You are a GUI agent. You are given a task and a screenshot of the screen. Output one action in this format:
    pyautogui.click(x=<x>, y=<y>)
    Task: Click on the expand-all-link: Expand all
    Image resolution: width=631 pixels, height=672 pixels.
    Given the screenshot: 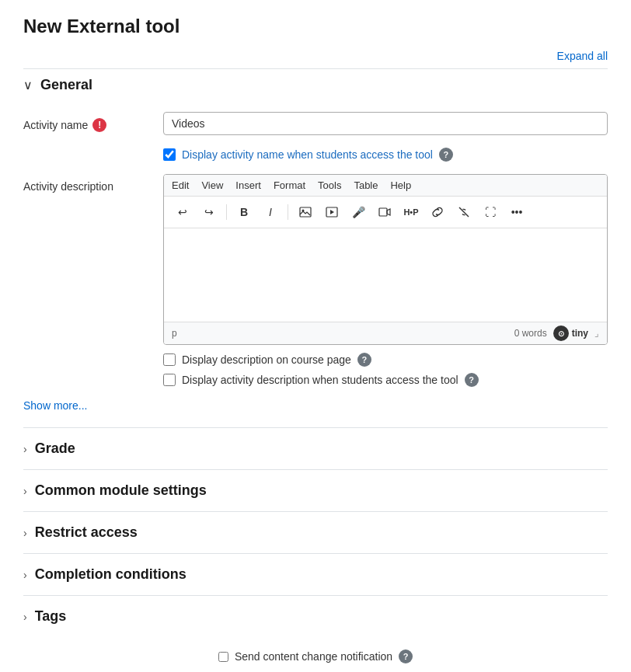 What is the action you would take?
    pyautogui.click(x=583, y=56)
    